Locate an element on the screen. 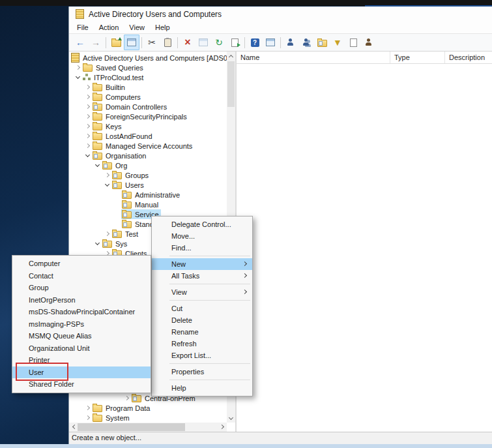  menu-item-rename: Rename is located at coordinates (202, 332).